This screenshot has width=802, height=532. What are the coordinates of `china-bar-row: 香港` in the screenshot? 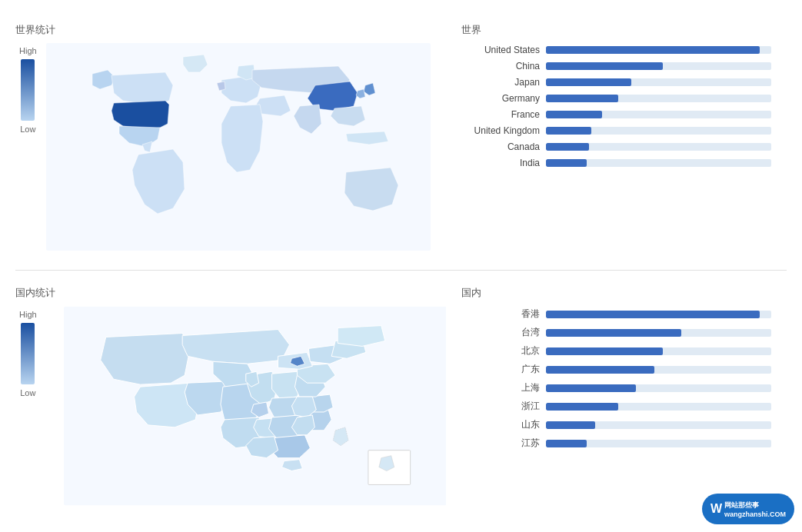 It's located at (617, 314).